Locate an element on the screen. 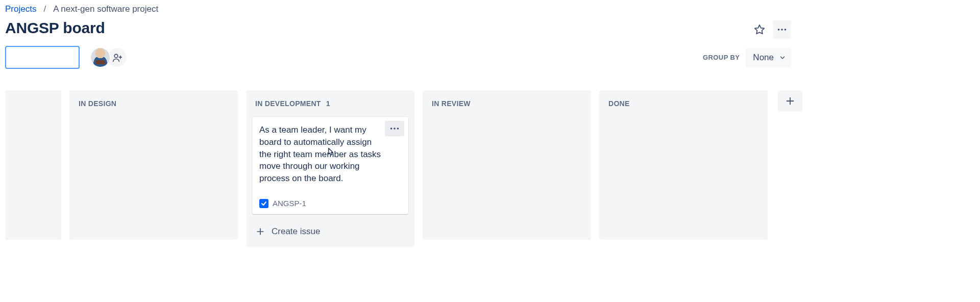  card-summary: As a team leader, I want my board to aut… is located at coordinates (330, 154).